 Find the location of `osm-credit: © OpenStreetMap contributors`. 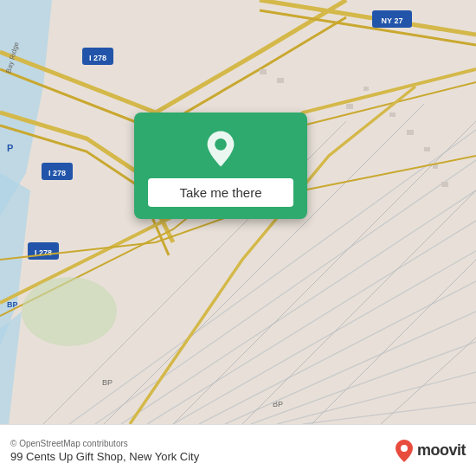

osm-credit: © OpenStreetMap contributors is located at coordinates (105, 443).